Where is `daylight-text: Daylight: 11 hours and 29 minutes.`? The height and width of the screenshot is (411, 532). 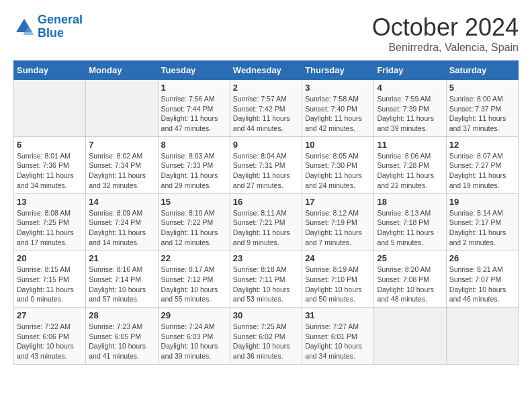 daylight-text: Daylight: 11 hours and 29 minutes. is located at coordinates (189, 180).